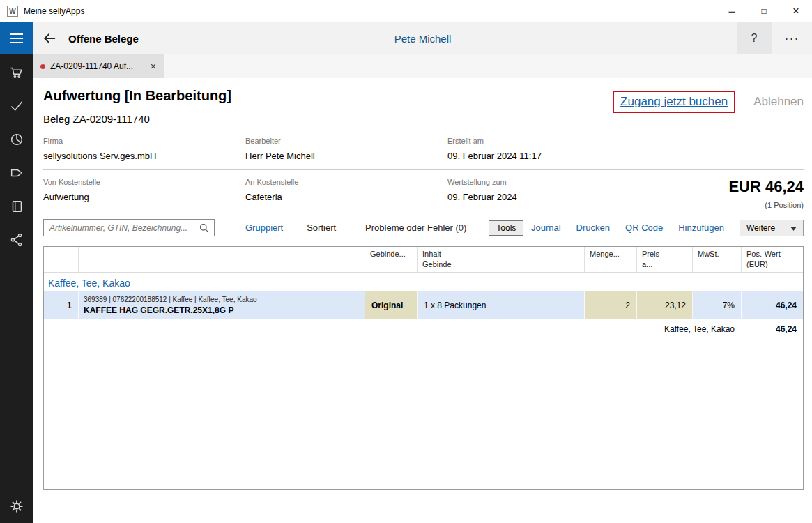 This screenshot has width=812, height=523. Describe the element at coordinates (674, 102) in the screenshot. I see `book-now-link: Zugang jetzt buchen` at that location.